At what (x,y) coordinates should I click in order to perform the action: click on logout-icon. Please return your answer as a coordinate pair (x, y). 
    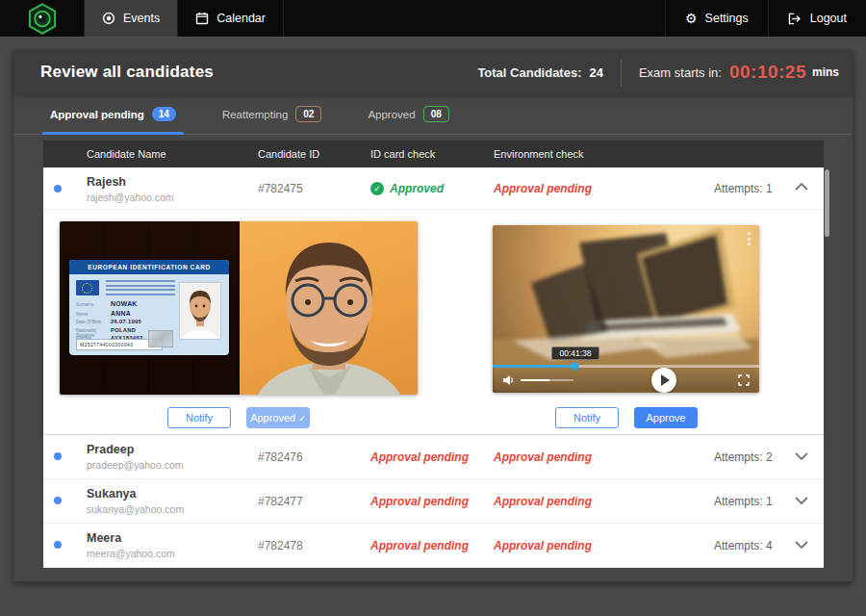
    Looking at the image, I should click on (795, 19).